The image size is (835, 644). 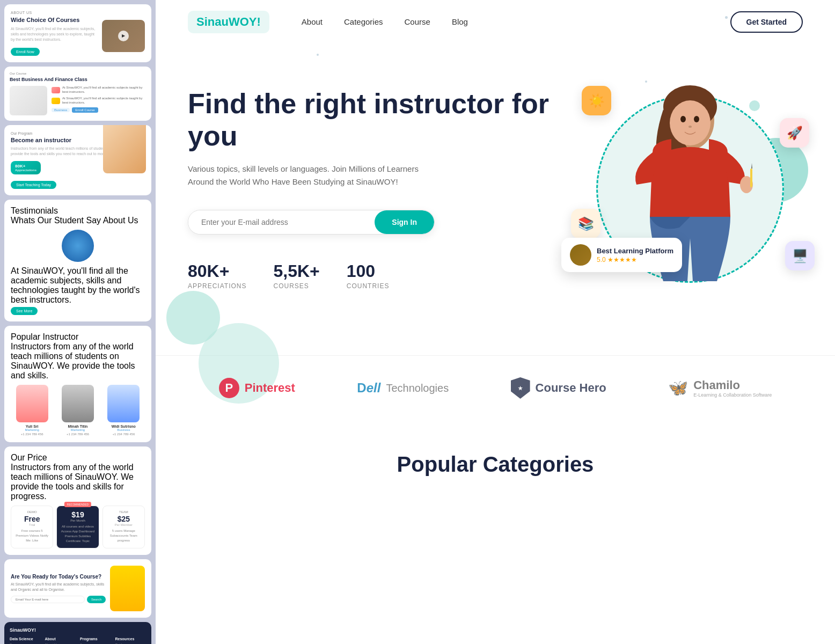 I want to click on instructor-name-1: Yuli Sri, so click(x=32, y=426).